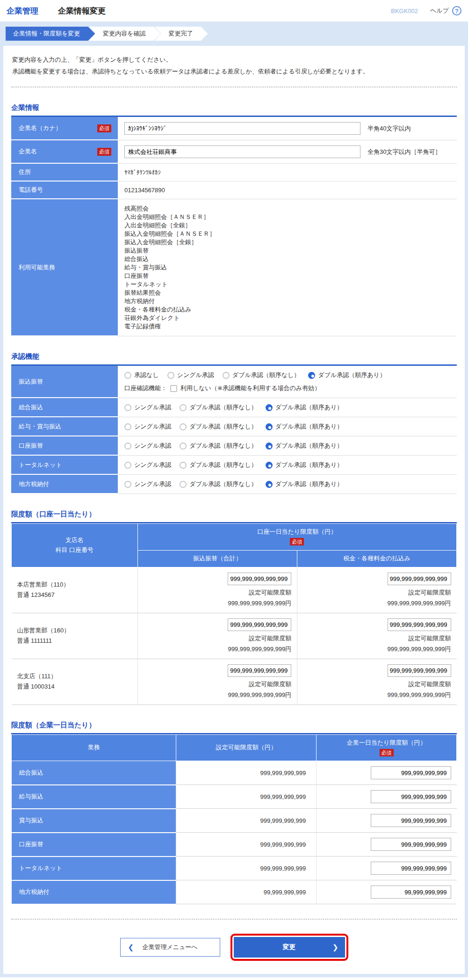 Image resolution: width=468 pixels, height=980 pixels. I want to click on row-label: 総合振込, so click(31, 407).